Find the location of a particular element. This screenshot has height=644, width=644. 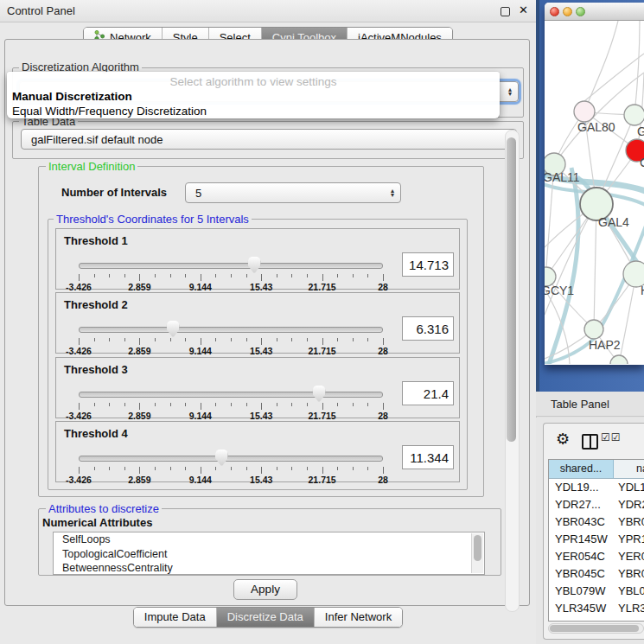

table-row: YBR043CYBR0 is located at coordinates (596, 522).